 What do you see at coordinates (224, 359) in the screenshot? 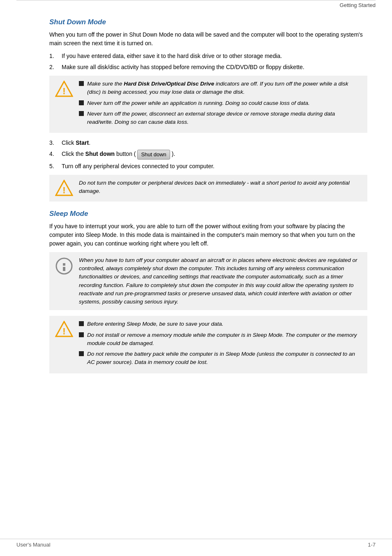
I see `sleep-warning-text-3: Do not remove the battery pack while the…` at bounding box center [224, 359].